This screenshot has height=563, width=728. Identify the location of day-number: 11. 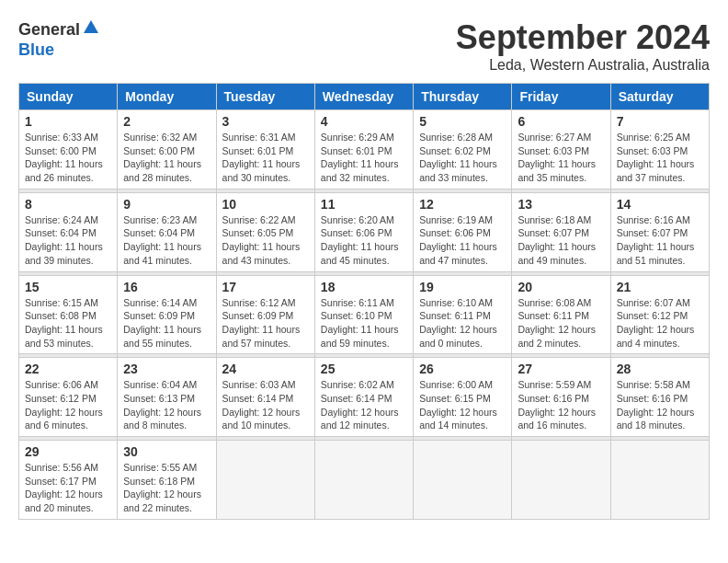
(364, 204).